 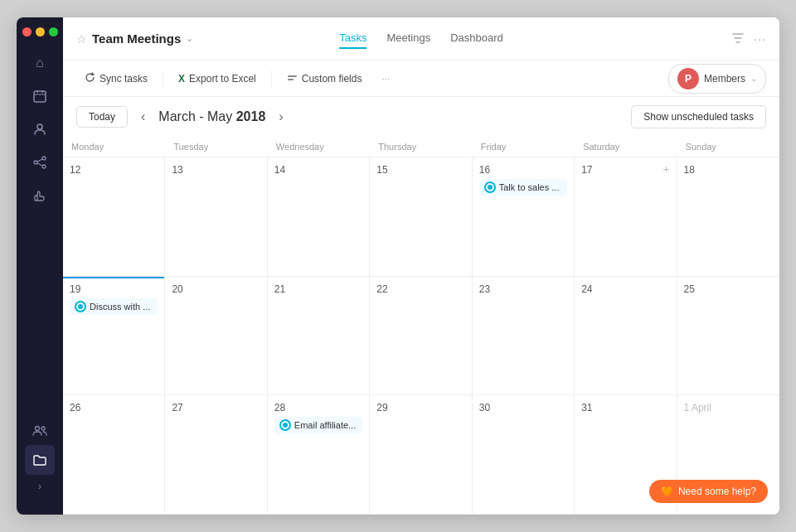 What do you see at coordinates (353, 38) in the screenshot?
I see `tab-tasks: Tasks` at bounding box center [353, 38].